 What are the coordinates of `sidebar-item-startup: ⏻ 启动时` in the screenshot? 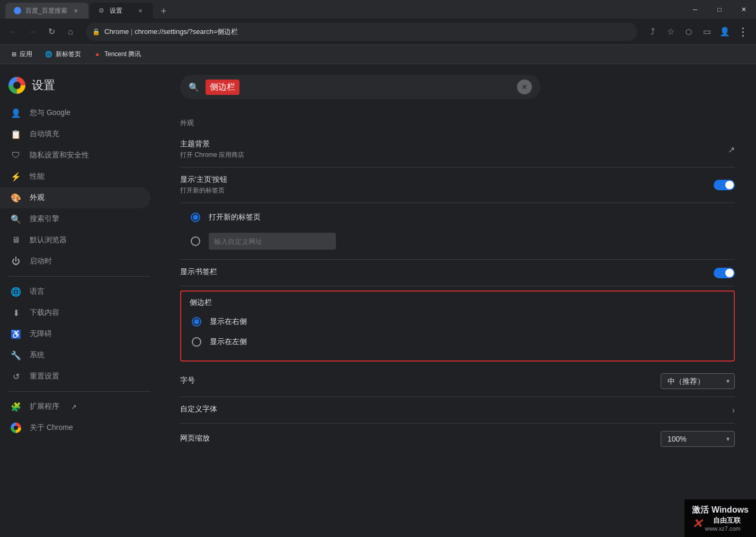 It's located at (75, 261).